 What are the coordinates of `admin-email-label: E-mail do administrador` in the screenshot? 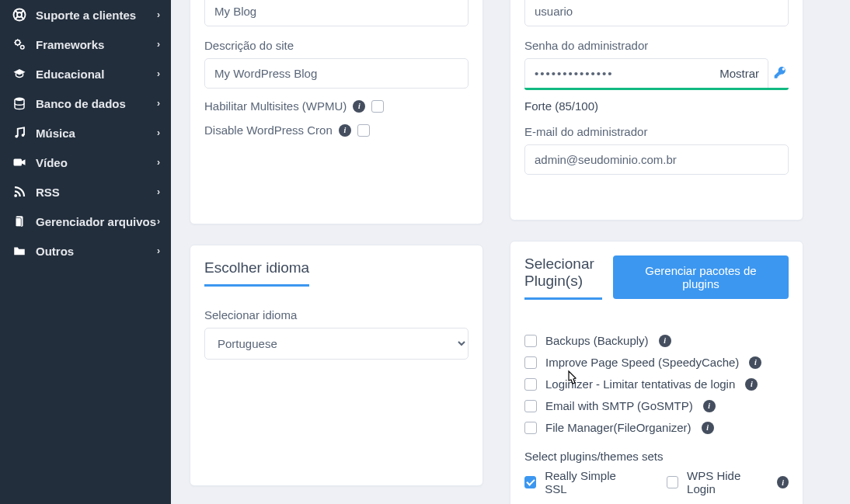 It's located at (657, 132).